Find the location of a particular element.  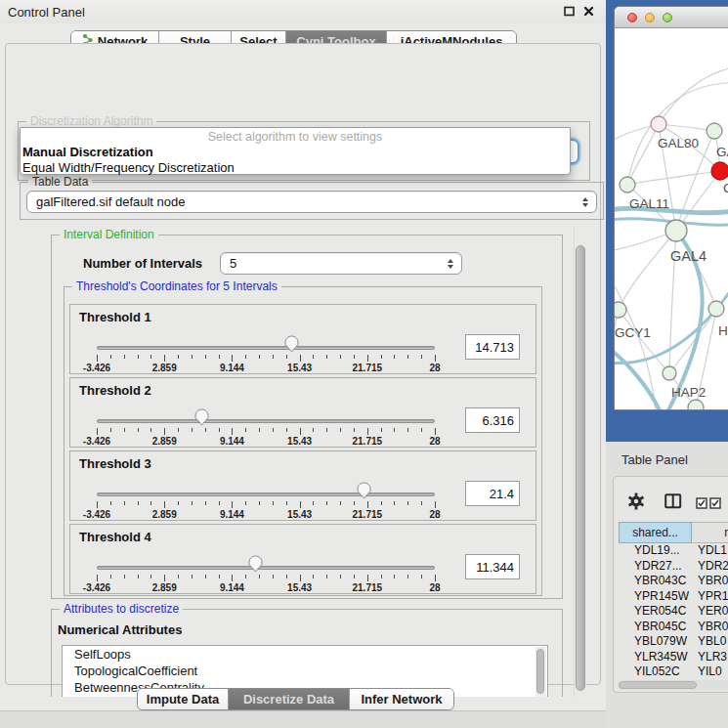

popup-option: Manual Discretization is located at coordinates (295, 152).